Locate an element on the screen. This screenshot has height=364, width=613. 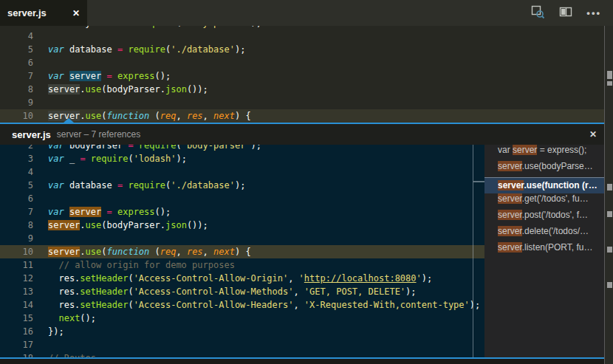
reference-item-5: server.post('/todos', f… is located at coordinates (544, 218).